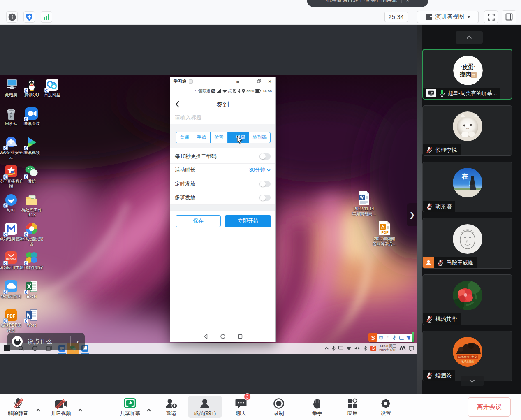  What do you see at coordinates (12, 17) in the screenshot?
I see `meeting-info-button` at bounding box center [12, 17].